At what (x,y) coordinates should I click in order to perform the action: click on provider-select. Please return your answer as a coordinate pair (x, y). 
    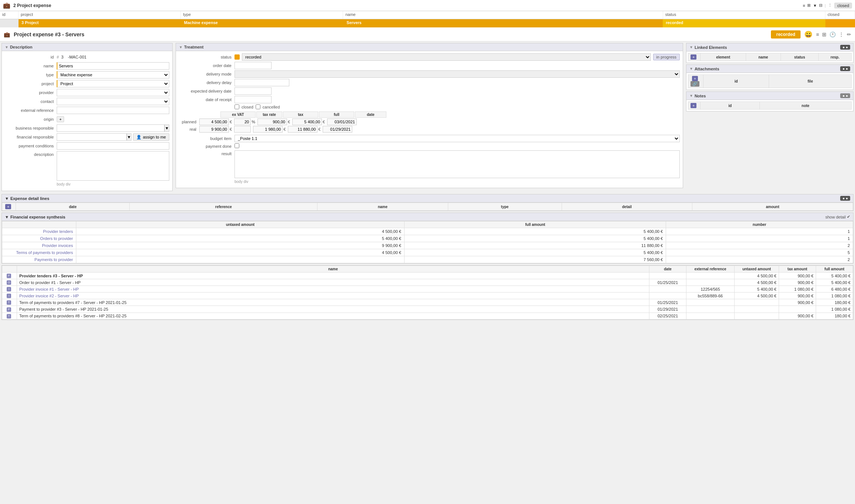
    Looking at the image, I should click on (113, 93).